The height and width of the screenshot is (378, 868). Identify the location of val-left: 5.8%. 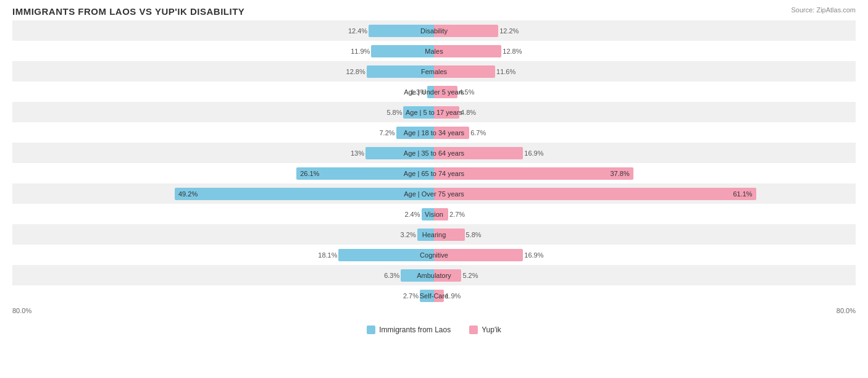
(394, 112).